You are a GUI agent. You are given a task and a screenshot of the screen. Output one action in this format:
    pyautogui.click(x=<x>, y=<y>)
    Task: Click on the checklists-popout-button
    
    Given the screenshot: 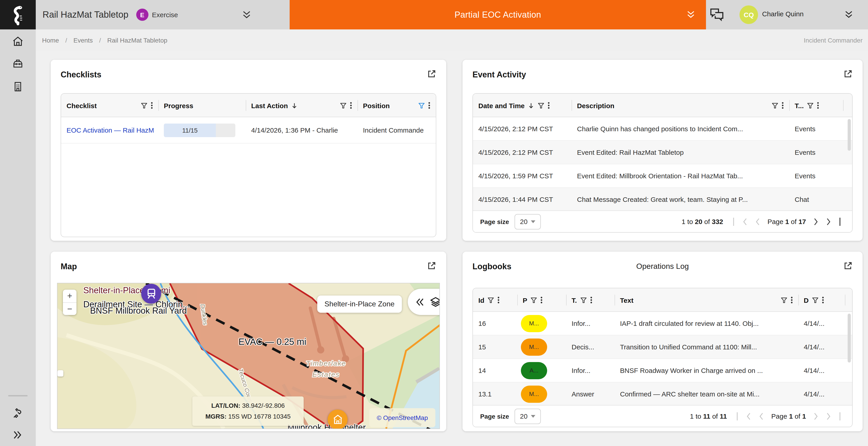 What is the action you would take?
    pyautogui.click(x=432, y=75)
    